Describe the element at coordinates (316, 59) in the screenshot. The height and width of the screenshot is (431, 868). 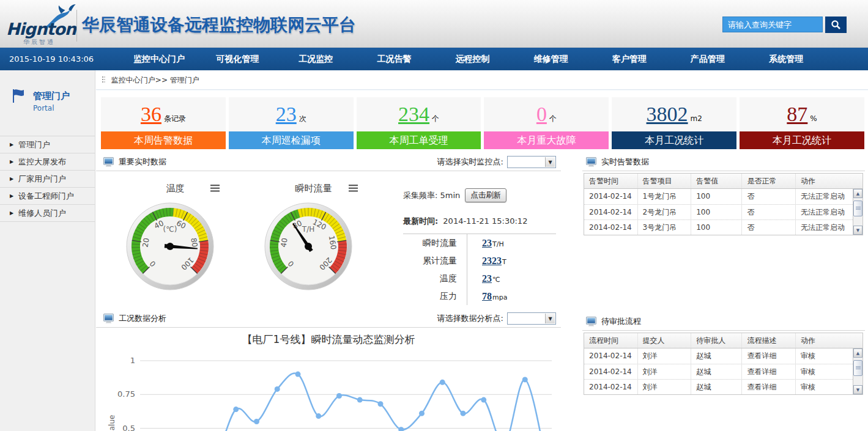
I see `nav-item-3: 工况监控` at that location.